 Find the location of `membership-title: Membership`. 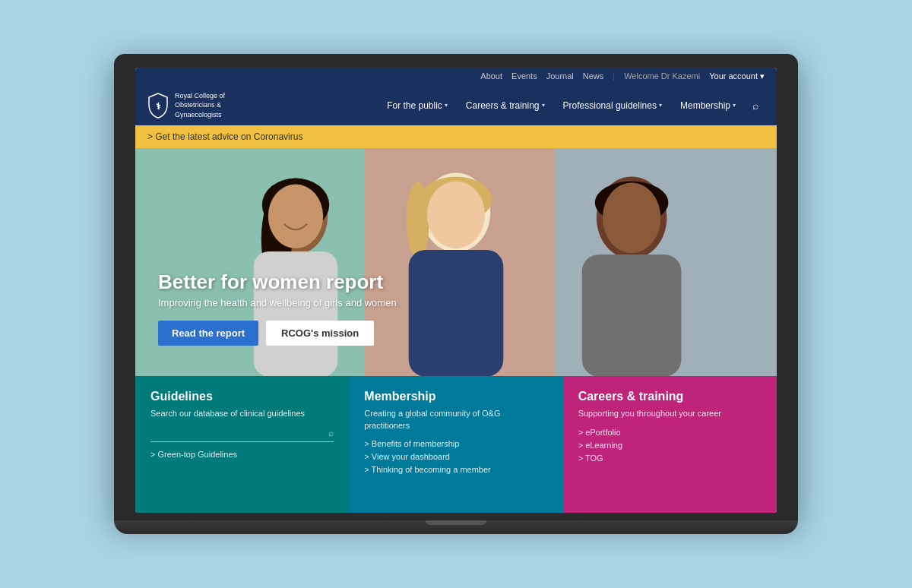

membership-title: Membership is located at coordinates (456, 397).